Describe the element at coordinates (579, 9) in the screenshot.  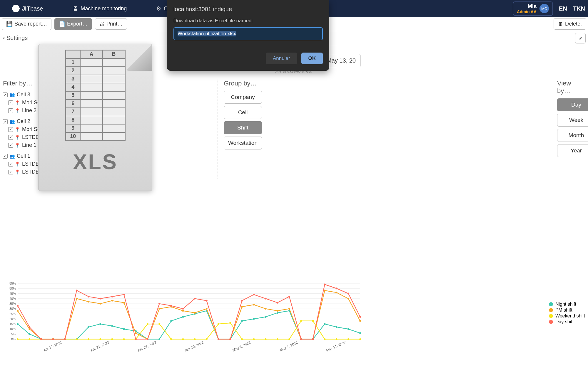
I see `tkn-label: TKN` at that location.